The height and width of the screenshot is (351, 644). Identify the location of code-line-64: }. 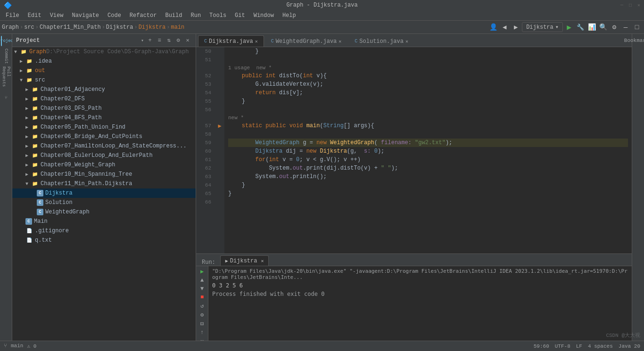
(428, 185).